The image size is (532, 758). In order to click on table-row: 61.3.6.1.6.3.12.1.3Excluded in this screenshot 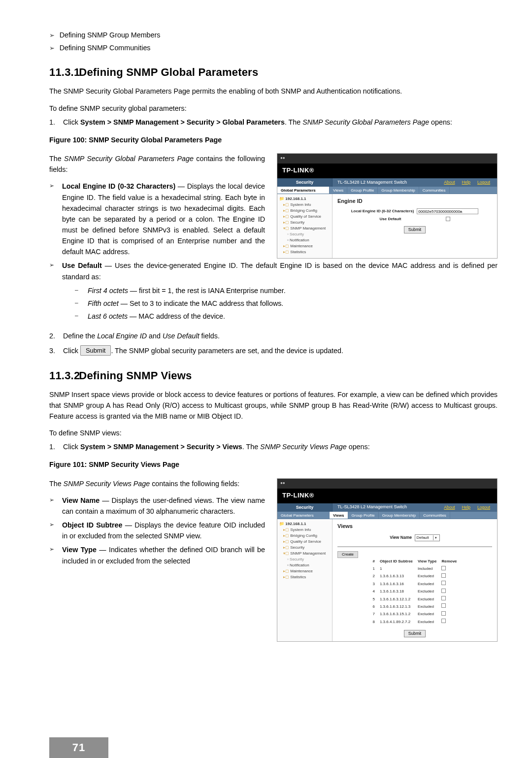, I will do `click(415, 607)`.